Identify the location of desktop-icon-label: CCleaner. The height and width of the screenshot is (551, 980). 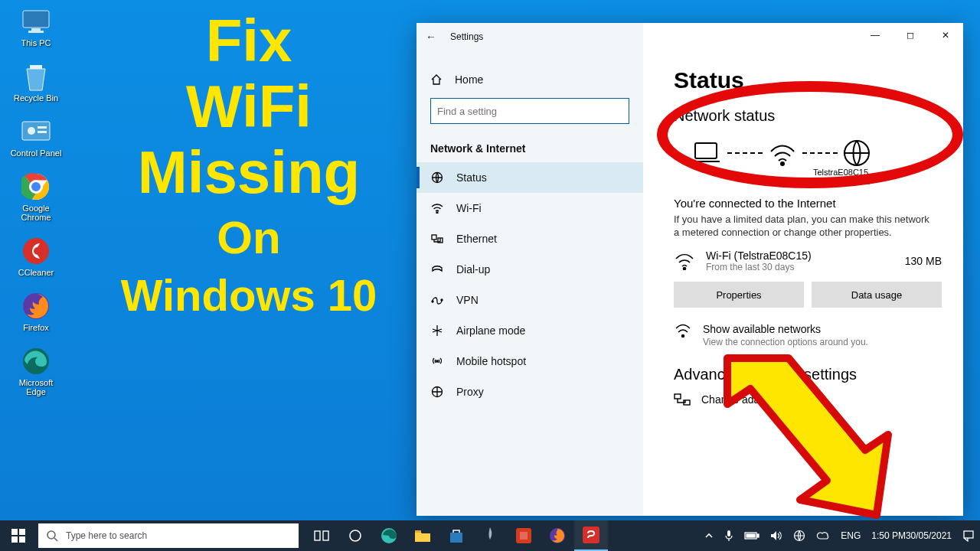
(36, 272).